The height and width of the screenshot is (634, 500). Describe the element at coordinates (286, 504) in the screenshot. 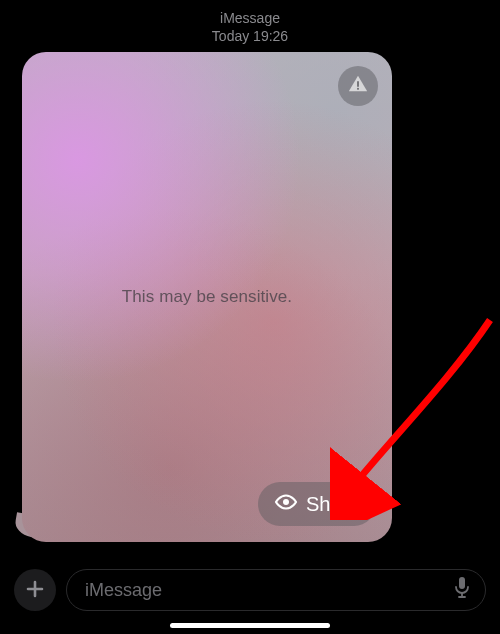

I see `eye-icon` at that location.